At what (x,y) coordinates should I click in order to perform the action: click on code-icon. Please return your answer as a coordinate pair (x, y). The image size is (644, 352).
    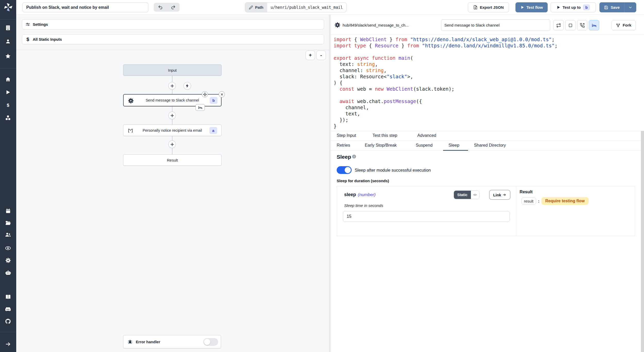
    Looking at the image, I should click on (475, 195).